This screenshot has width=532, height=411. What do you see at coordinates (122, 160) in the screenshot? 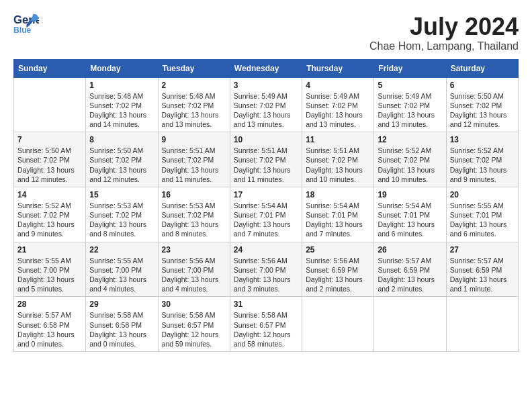
I see `calendar-cell: 8Sunrise: 5:50 AMSunset: 7:02 PMDaylight…` at bounding box center [122, 160].